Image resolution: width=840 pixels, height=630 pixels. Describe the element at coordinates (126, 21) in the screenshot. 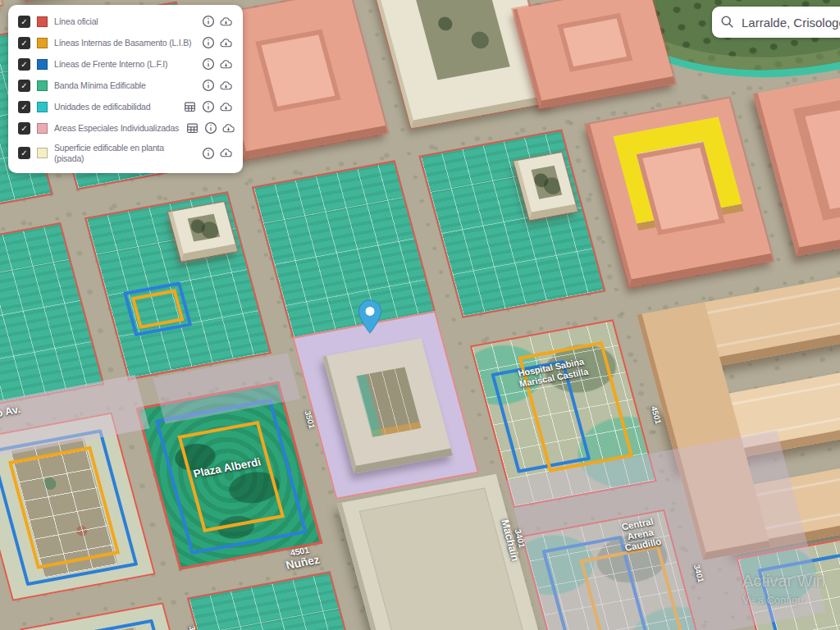

I see `legend-item-linea-oficial: ✓ Línea oficial` at that location.